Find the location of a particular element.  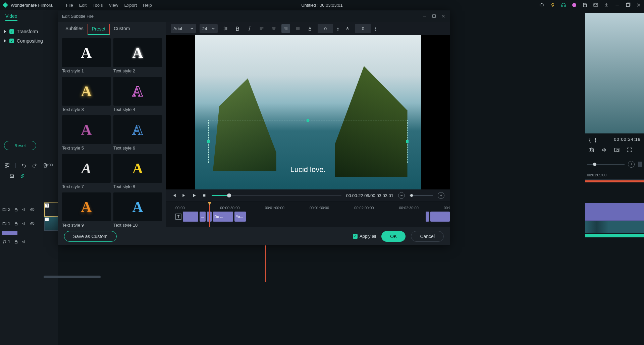

align-left-button is located at coordinates (262, 28).